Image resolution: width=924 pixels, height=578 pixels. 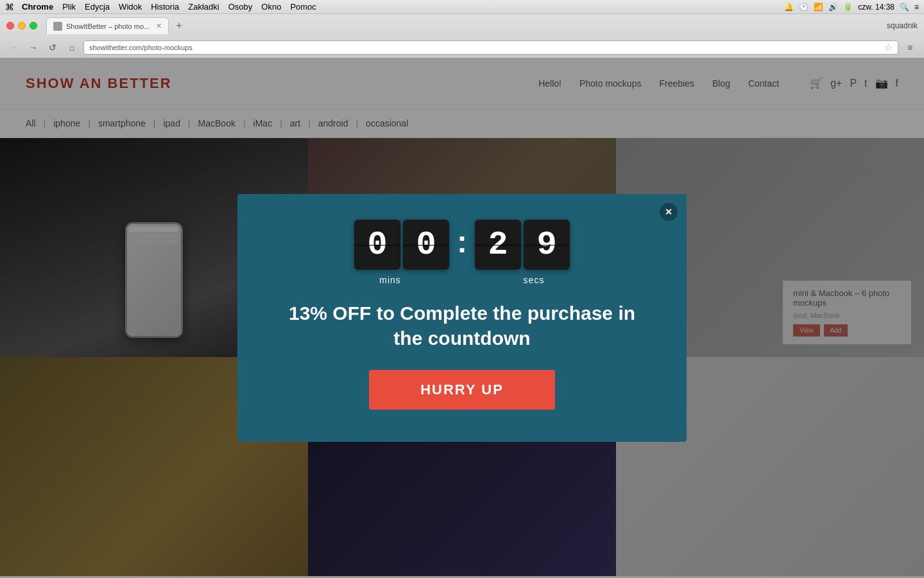 I want to click on battery-icon: 🔋, so click(x=848, y=7).